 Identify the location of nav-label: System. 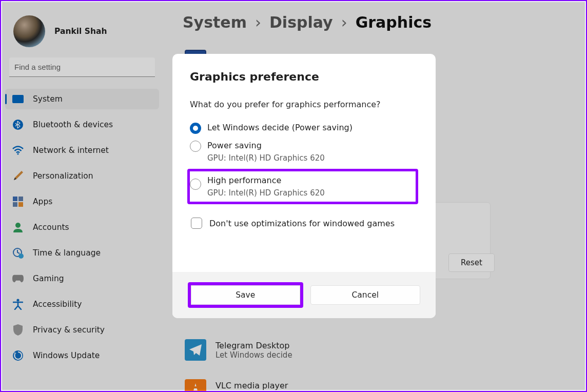
(48, 99).